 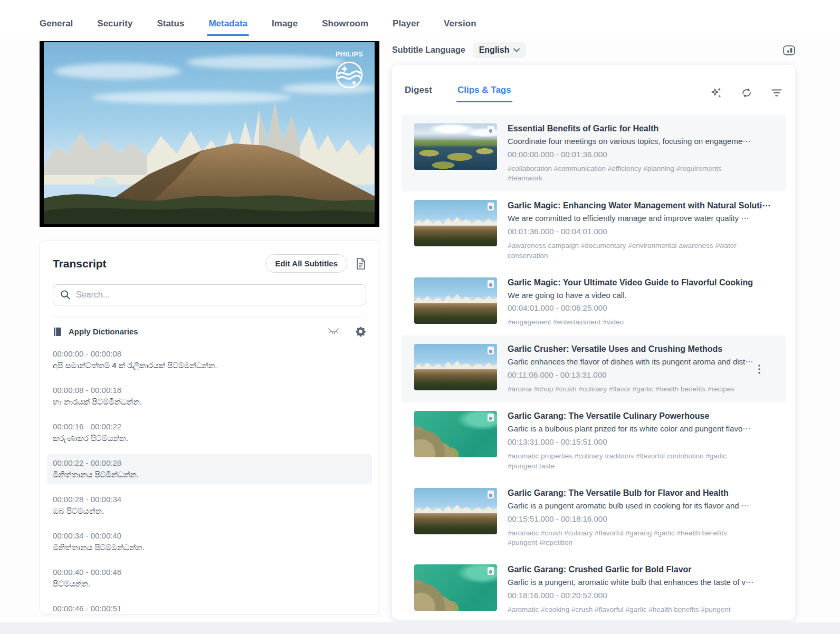 What do you see at coordinates (645, 442) in the screenshot?
I see `clip-timerange: 00:13:31.000 - 00:15:51.000` at bounding box center [645, 442].